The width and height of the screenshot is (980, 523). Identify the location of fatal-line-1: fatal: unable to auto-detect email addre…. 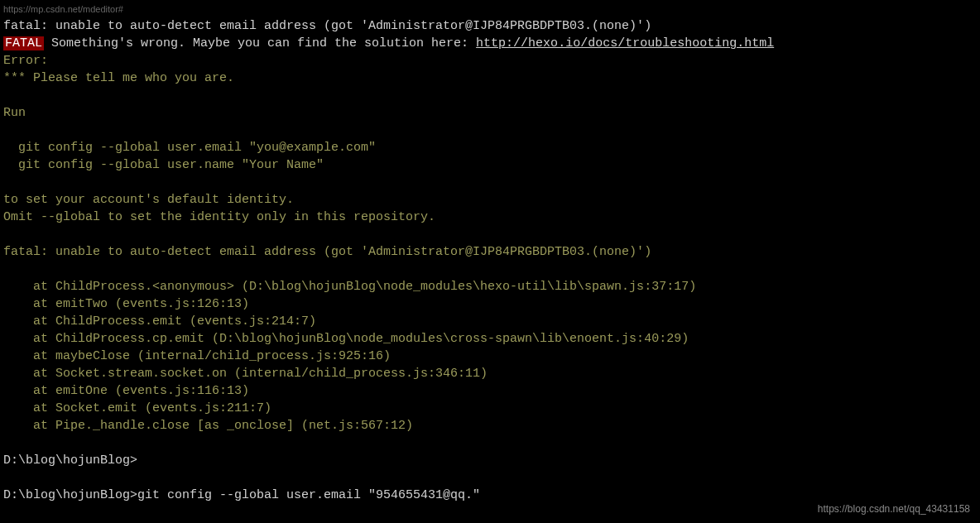
(490, 26).